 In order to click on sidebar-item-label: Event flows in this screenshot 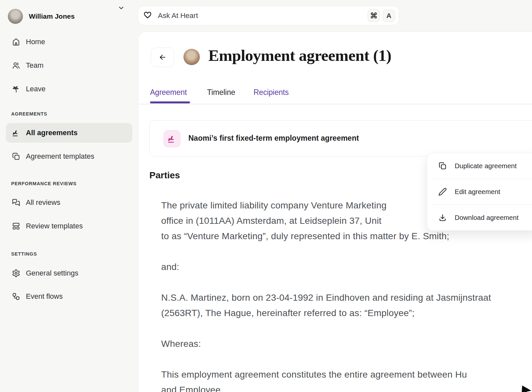, I will do `click(45, 296)`.